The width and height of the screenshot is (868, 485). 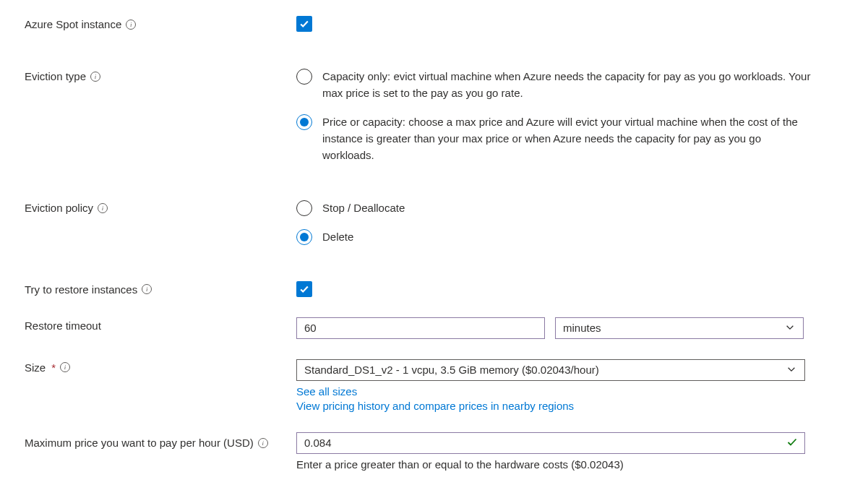 I want to click on eviction-policy-label: Eviction policy, so click(x=59, y=208).